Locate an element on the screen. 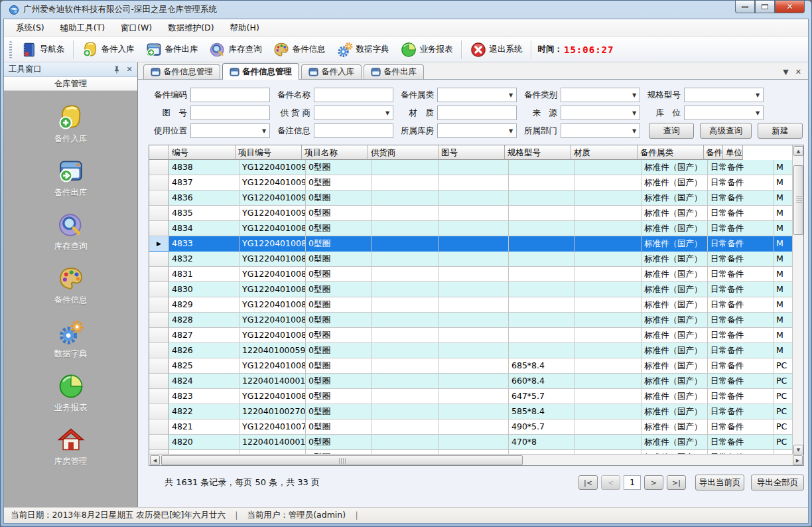 The width and height of the screenshot is (812, 527). part-code-input is located at coordinates (230, 95).